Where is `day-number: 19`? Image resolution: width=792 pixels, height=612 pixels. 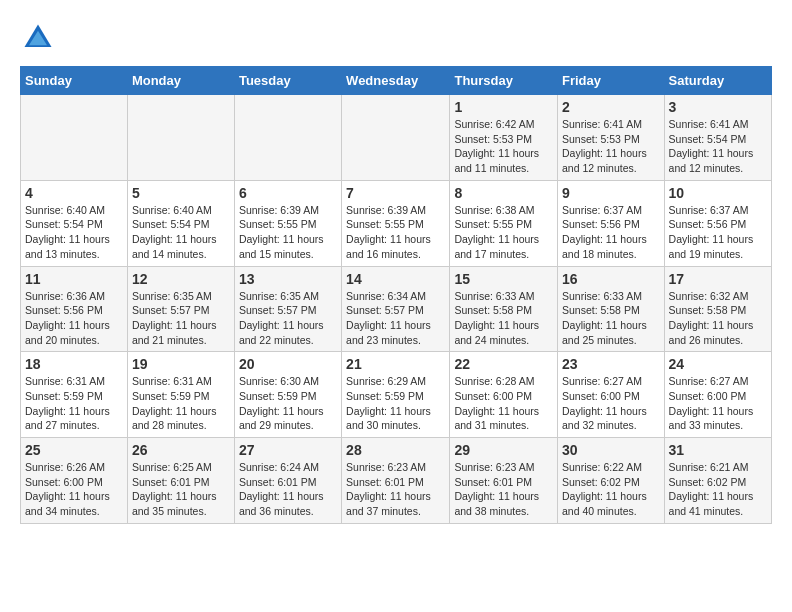 day-number: 19 is located at coordinates (181, 364).